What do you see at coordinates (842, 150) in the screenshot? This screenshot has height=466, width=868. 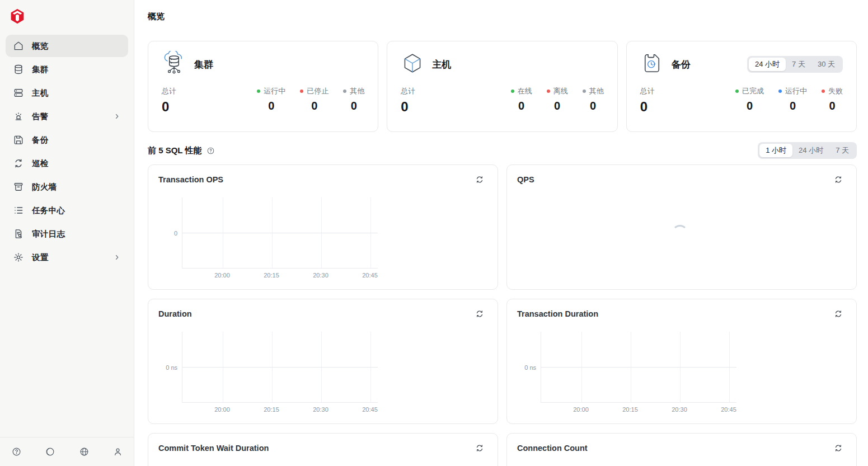 I see `sql-range-option-7d: 7 天` at bounding box center [842, 150].